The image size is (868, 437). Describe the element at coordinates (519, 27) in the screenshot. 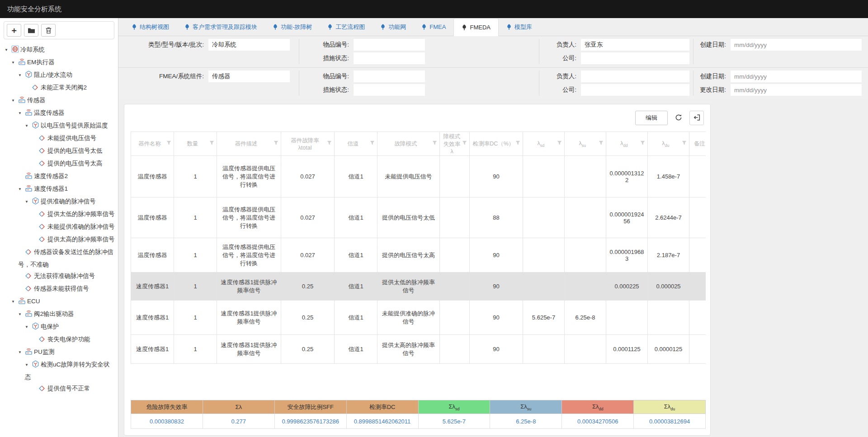

I see `tab-模型库: 模型库` at that location.